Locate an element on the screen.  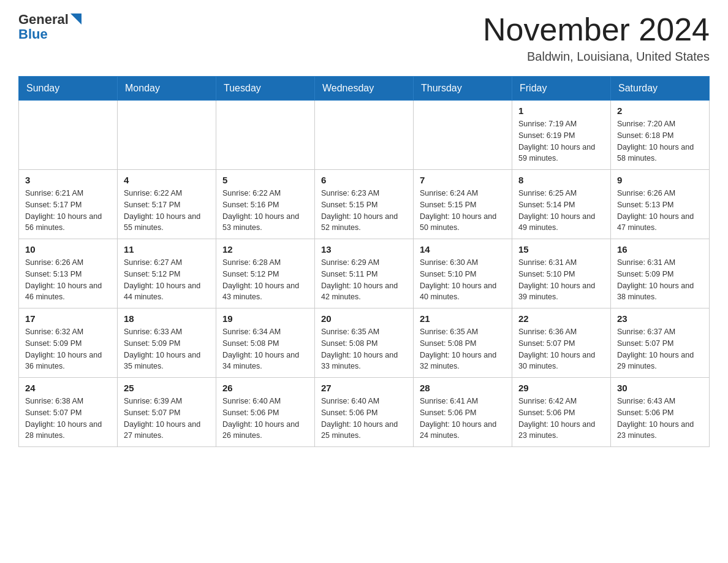
daylight-text: Daylight: 10 hours and 29 minutes. is located at coordinates (660, 361).